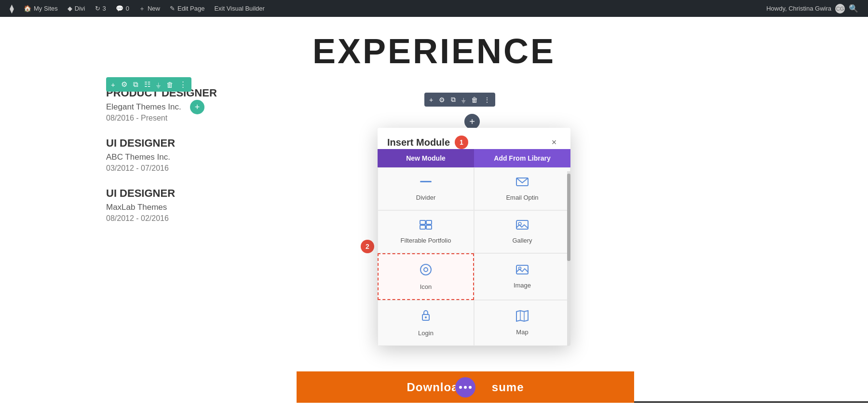 The width and height of the screenshot is (868, 410). Describe the element at coordinates (183, 84) in the screenshot. I see `row-more-icon: ⋮` at that location.